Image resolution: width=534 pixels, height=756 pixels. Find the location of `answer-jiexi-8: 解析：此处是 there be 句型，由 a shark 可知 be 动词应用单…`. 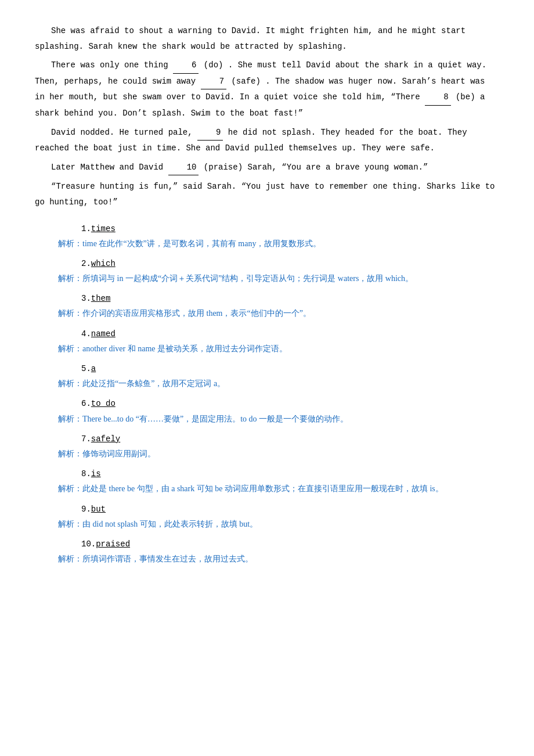

answer-jiexi-8: 解析：此处是 there be 句型，由 a shark 可知 be 动词应用单… is located at coordinates (279, 489).